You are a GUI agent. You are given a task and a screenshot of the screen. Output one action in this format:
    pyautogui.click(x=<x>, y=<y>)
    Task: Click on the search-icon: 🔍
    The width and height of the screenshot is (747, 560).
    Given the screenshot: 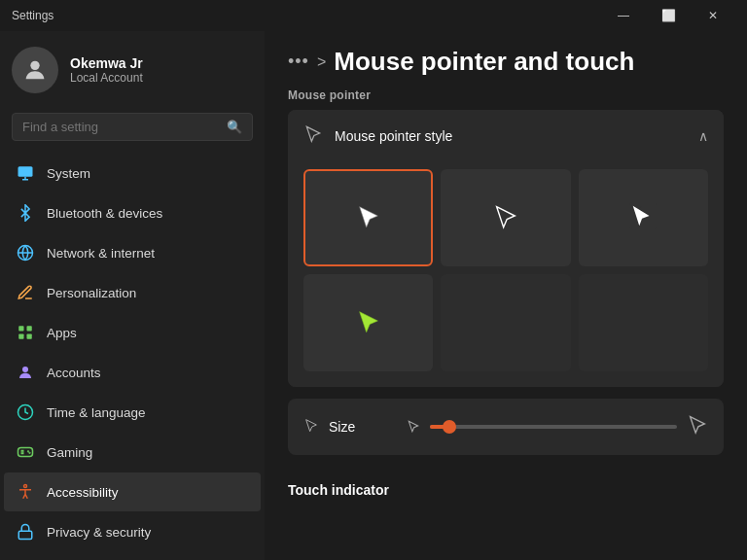 What is the action you would take?
    pyautogui.click(x=234, y=126)
    